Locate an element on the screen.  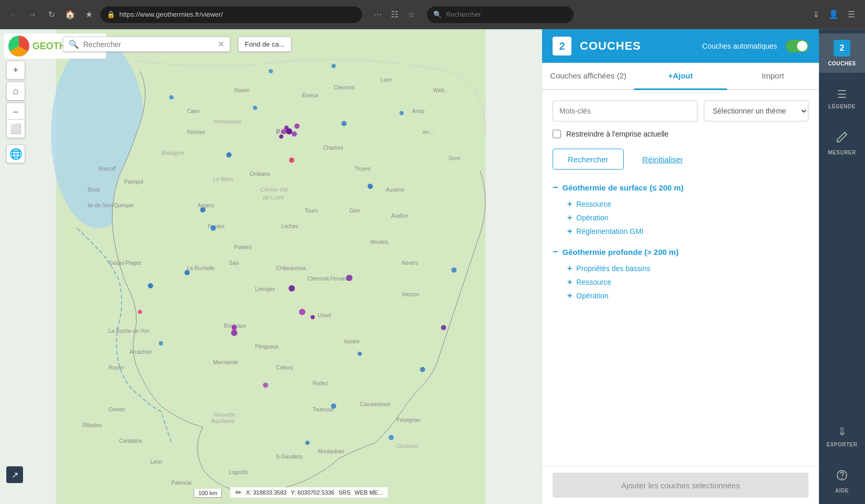
sidebar-label-aide: AIDE is located at coordinates (842, 491).